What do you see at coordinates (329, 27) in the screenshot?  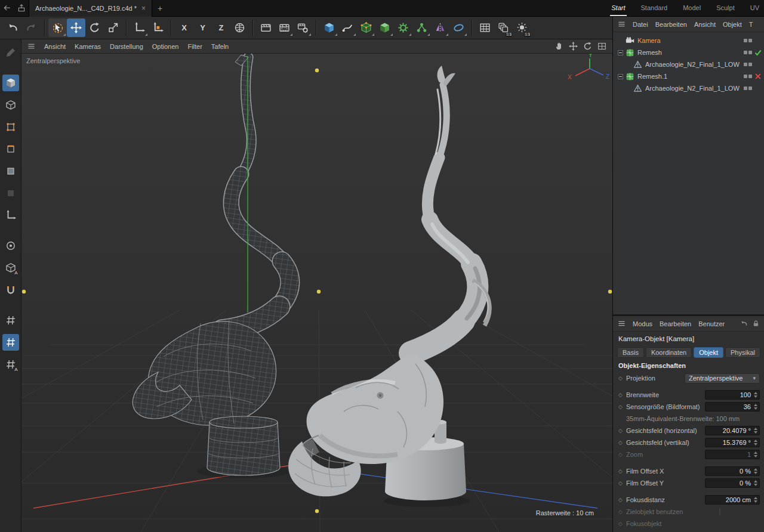 I see `subdivision-surface-button` at bounding box center [329, 27].